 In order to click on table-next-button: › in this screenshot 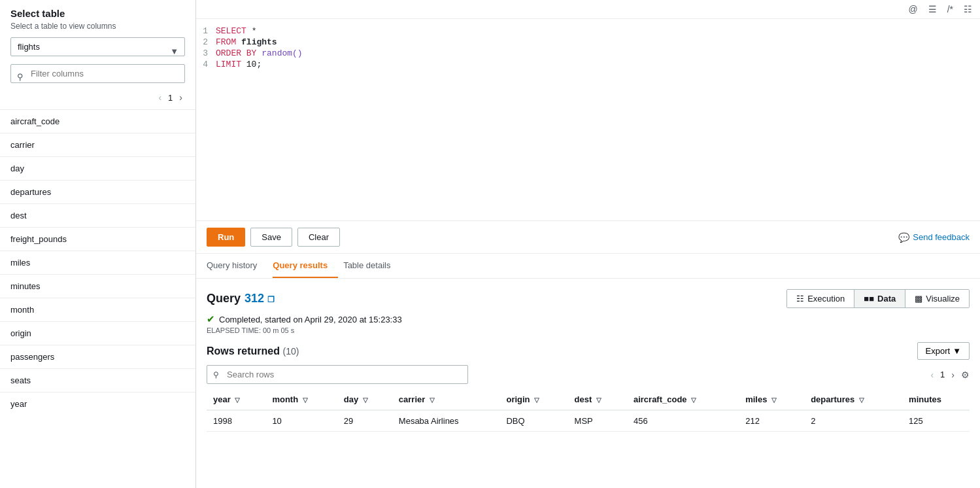, I will do `click(953, 375)`.